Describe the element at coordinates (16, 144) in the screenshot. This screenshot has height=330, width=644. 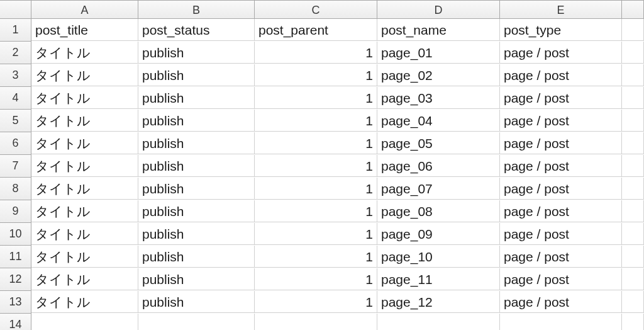
I see `row-header: 6` at that location.